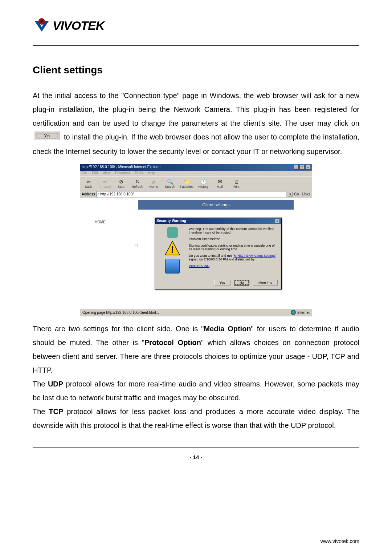 The image size is (392, 555). Describe the element at coordinates (306, 194) in the screenshot. I see `links-label: Links` at that location.